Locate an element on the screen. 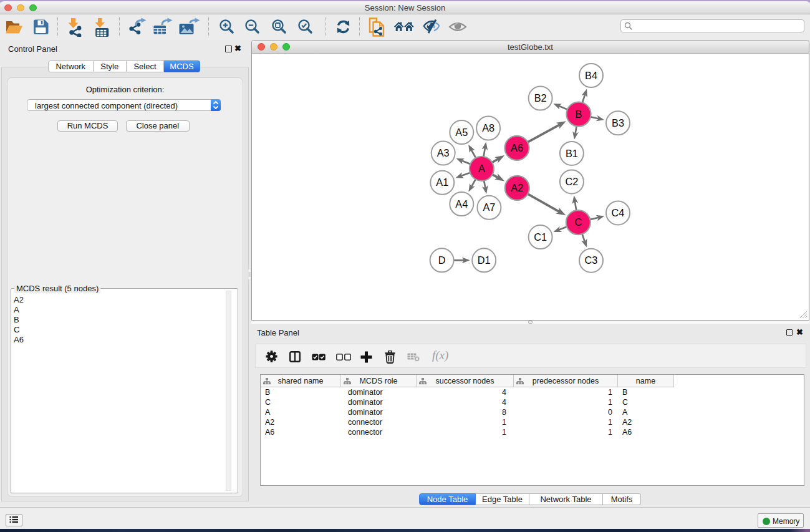 The height and width of the screenshot is (532, 810). svg-text: C4 is located at coordinates (619, 213).